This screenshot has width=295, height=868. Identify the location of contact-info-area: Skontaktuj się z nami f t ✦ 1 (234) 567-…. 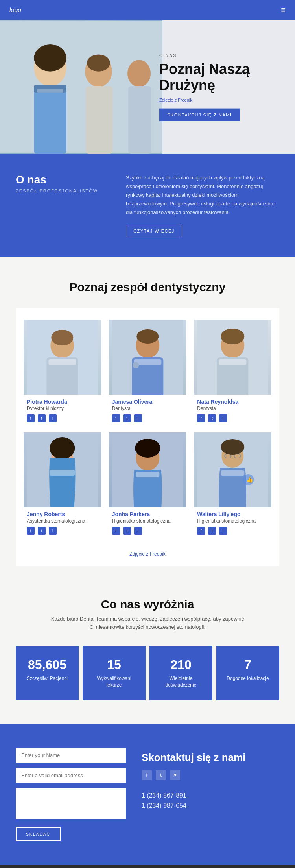
(210, 780).